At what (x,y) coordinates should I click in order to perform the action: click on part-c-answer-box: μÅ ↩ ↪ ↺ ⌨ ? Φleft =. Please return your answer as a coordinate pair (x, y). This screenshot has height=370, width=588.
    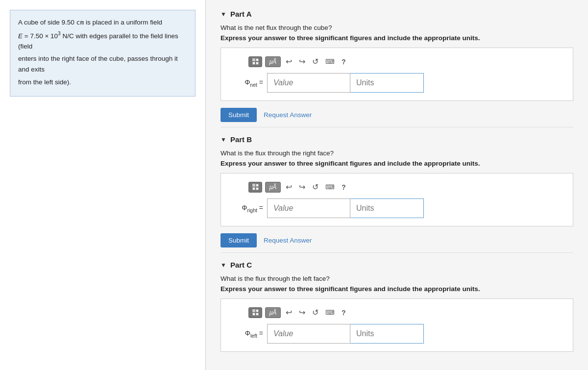
    Looking at the image, I should click on (397, 325).